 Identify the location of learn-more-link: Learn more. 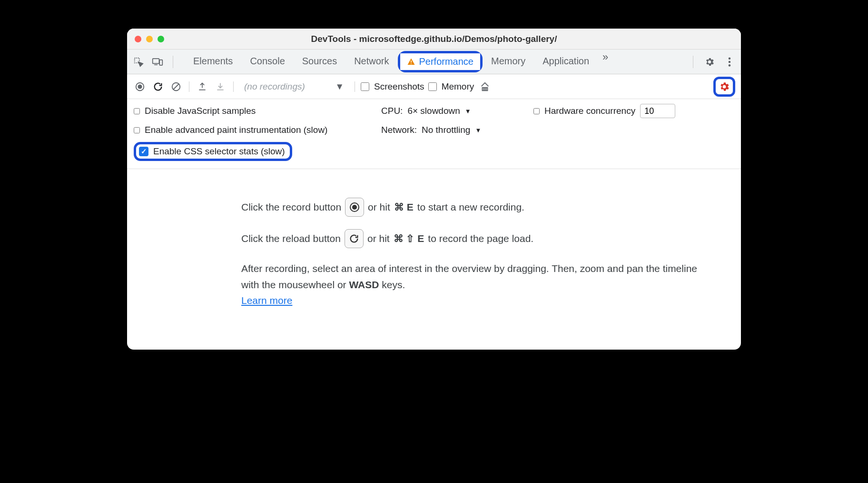
(266, 300).